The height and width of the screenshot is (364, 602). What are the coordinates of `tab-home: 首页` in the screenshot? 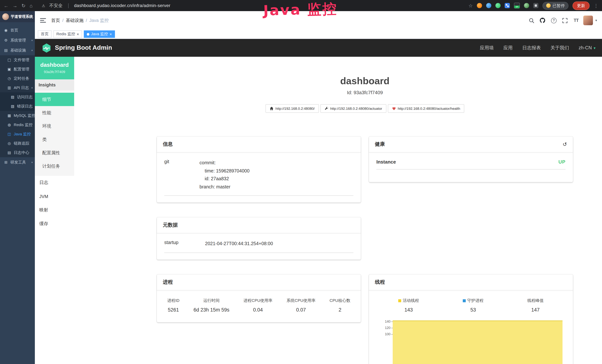 It's located at (45, 34).